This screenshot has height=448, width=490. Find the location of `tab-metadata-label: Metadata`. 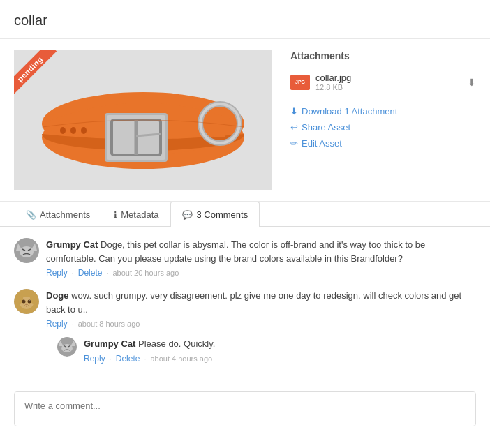

tab-metadata-label: Metadata is located at coordinates (140, 215).